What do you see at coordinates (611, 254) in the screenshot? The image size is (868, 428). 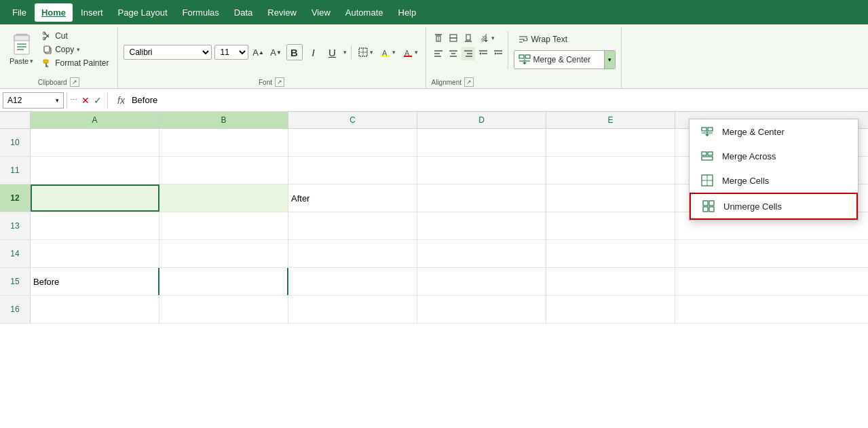 I see `cell-e14` at bounding box center [611, 254].